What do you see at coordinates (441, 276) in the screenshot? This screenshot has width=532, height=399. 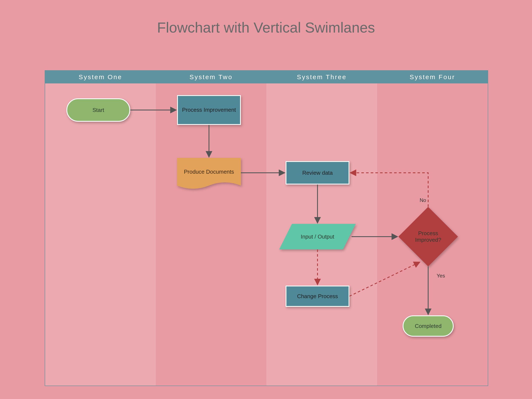 I see `edge-label-yes: Yes` at bounding box center [441, 276].